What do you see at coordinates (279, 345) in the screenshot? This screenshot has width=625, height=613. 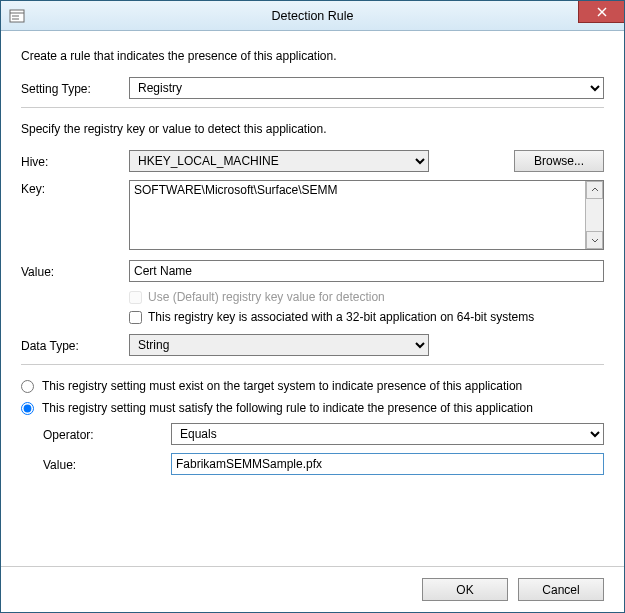 I see `data-type-select: String` at bounding box center [279, 345].